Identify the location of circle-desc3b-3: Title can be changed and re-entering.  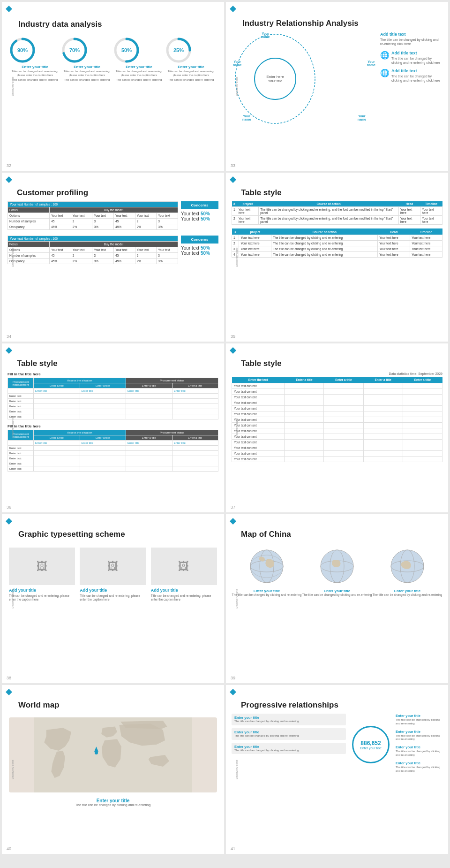
(139, 80).